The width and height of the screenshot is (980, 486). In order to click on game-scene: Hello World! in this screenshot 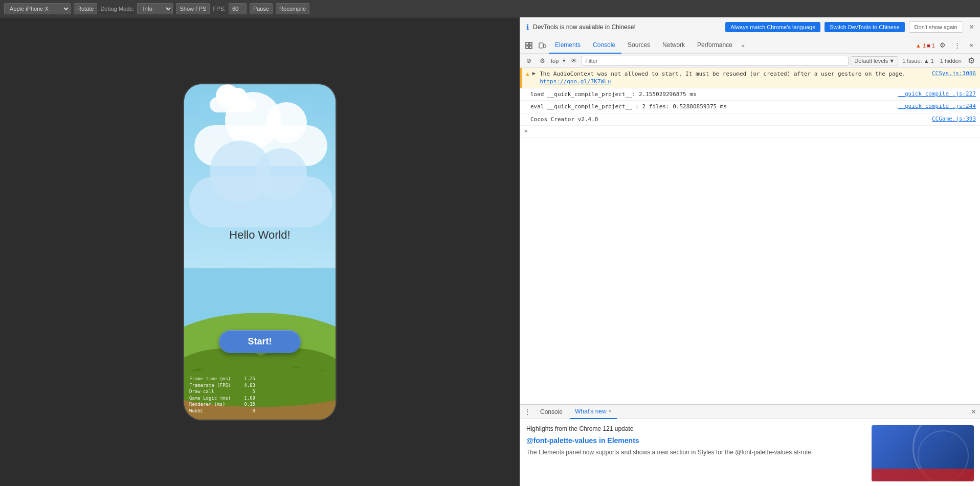, I will do `click(260, 252)`.